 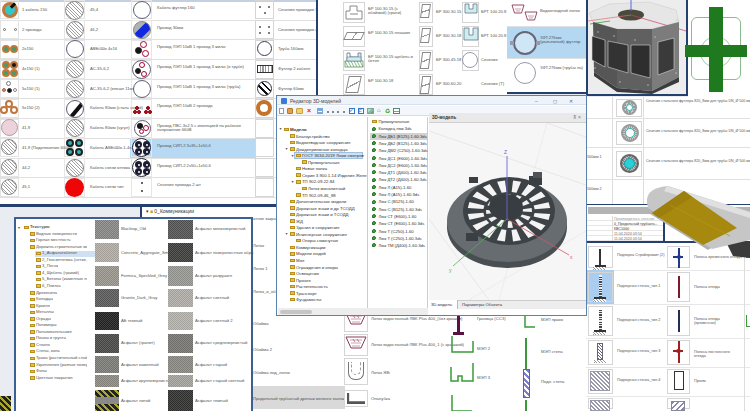 I want to click on svg-text: x, so click(x=572, y=257).